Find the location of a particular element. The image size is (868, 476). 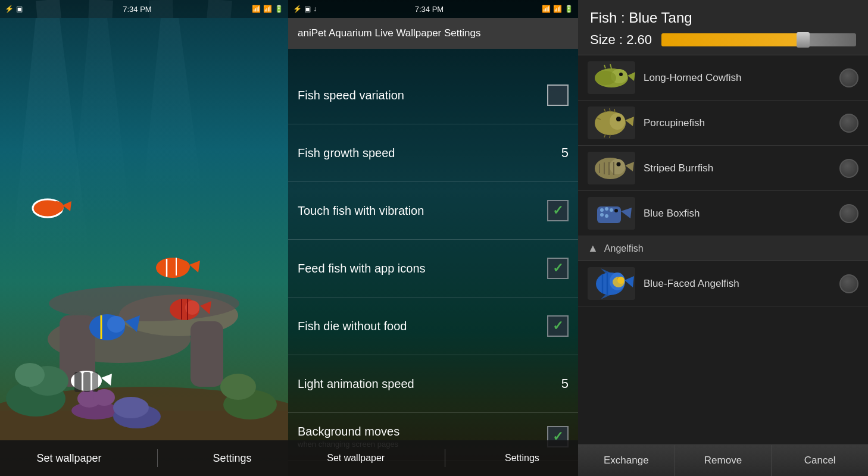

status-icons-left: ⚡ ▣ is located at coordinates (14, 9).